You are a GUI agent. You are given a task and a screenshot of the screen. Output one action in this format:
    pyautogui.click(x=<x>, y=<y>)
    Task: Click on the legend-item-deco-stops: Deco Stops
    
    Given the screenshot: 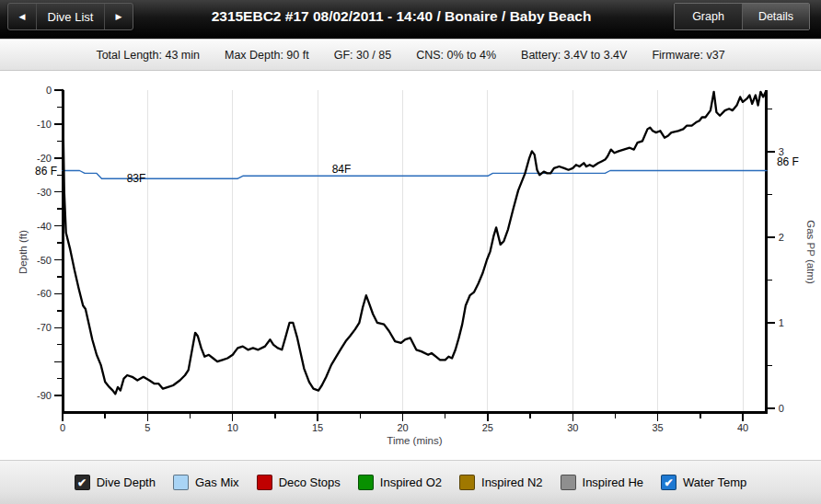 What is the action you would take?
    pyautogui.click(x=298, y=482)
    